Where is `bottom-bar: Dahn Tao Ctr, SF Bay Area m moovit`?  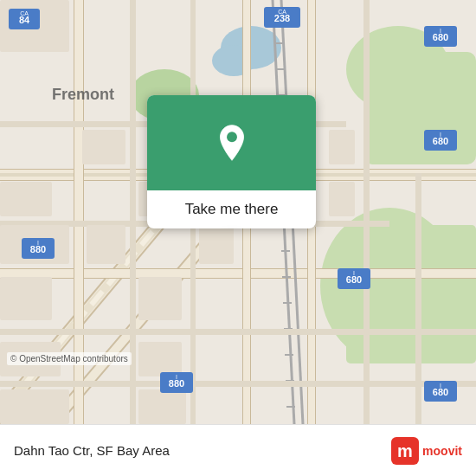 bottom-bar: Dahn Tao Ctr, SF Bay Area m moovit is located at coordinates (238, 450).